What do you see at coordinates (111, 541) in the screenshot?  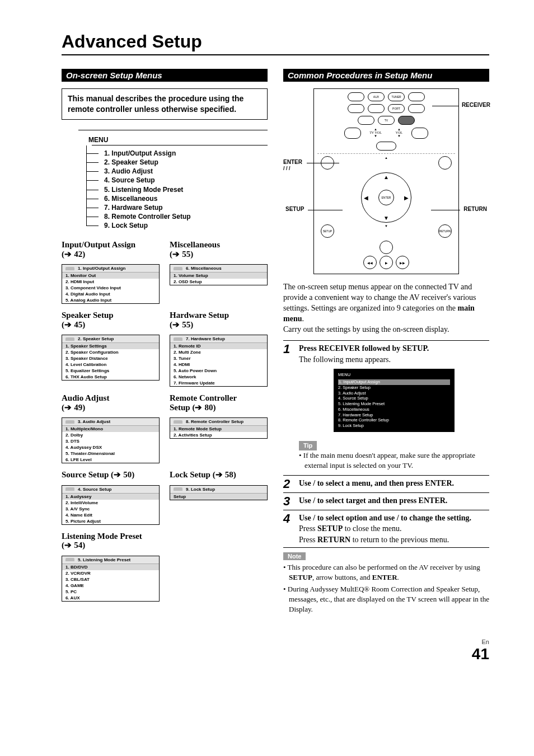 I see `block-listening: Listening Mode Preset(➔ 54)` at bounding box center [111, 541].